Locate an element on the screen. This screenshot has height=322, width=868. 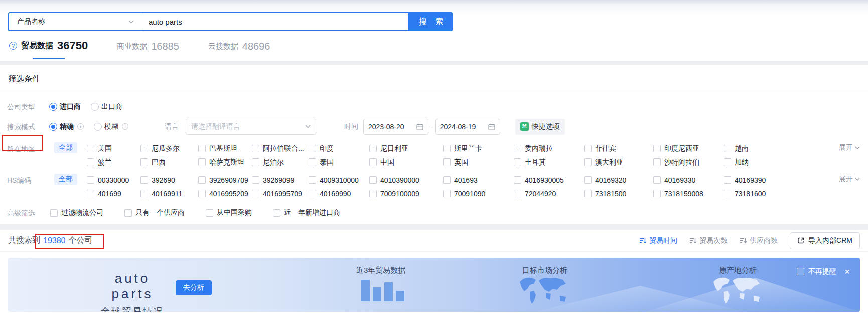
advanced-checkbox: 近一年新增进口商 is located at coordinates (307, 213).